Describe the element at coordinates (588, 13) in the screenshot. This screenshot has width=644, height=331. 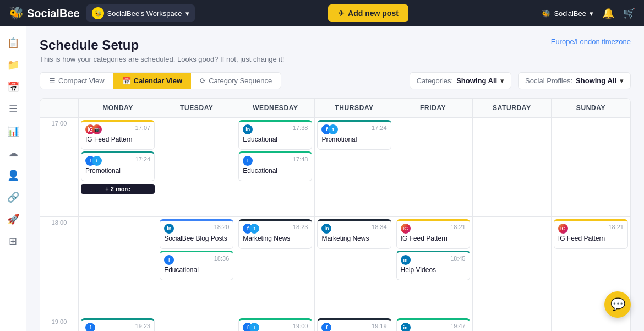
I see `topnav-right: 🐝 SocialBee ▾ 🔔 🛒` at that location.